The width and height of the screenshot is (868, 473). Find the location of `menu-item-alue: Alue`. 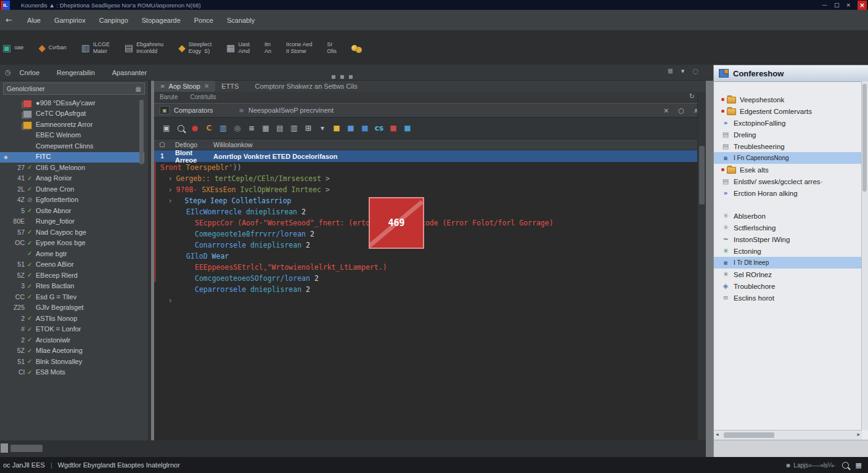

menu-item-alue: Alue is located at coordinates (34, 20).